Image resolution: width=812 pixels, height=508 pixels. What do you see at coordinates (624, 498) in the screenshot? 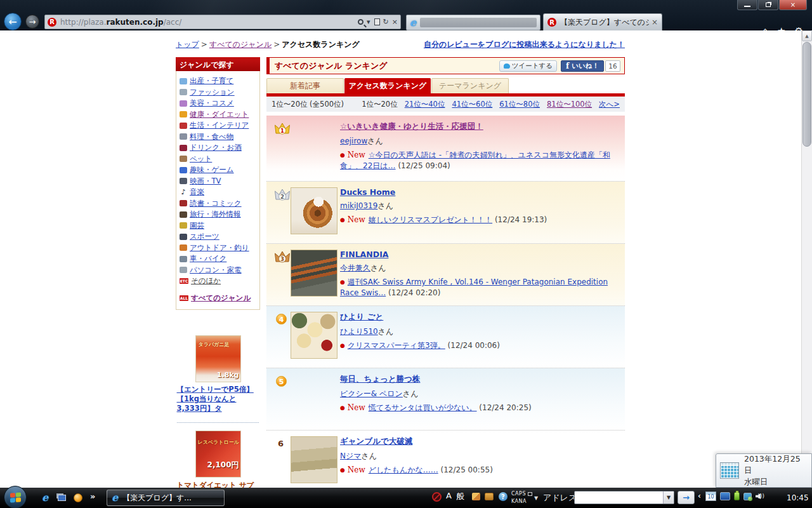
I see `address-toolbar-input: ▼` at bounding box center [624, 498].